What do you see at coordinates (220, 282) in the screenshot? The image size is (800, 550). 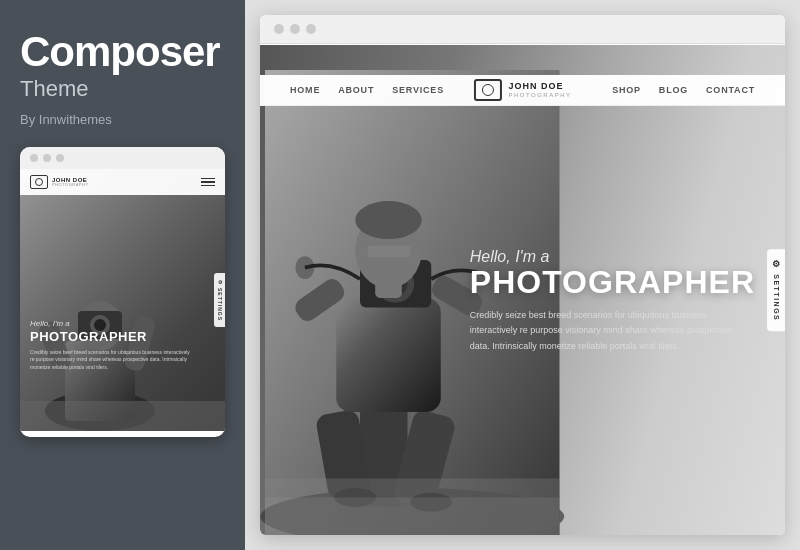 I see `settings-gear-icon: ⚙` at bounding box center [220, 282].